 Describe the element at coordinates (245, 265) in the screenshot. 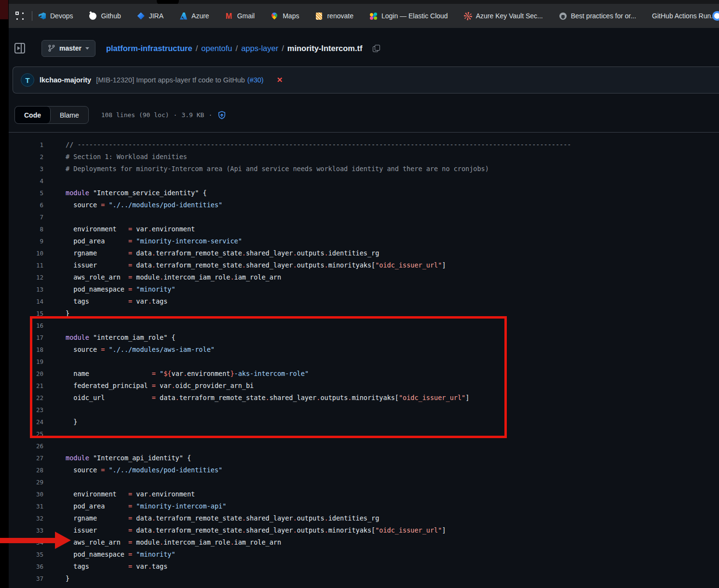

I see `code-line-content: issuer = data.terraform_remote_state.sha…` at that location.